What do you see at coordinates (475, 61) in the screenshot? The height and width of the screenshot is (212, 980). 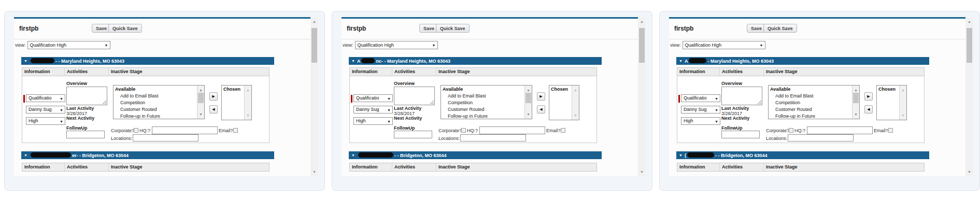 I see `section-header-maryland-heights: ▼Anc- - Maryland Heights, MO 63043` at bounding box center [475, 61].